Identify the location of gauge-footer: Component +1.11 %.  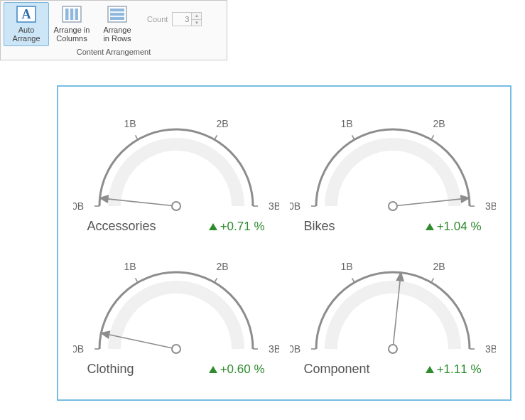
(393, 370).